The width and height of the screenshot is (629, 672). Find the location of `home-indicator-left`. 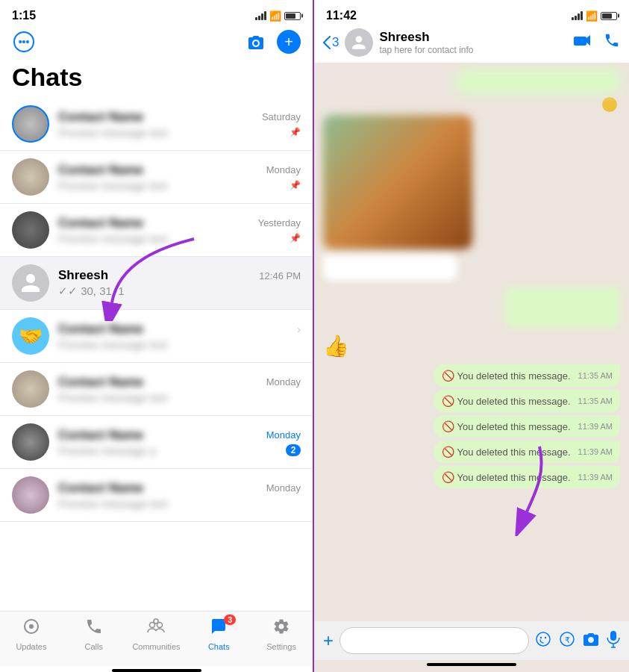

home-indicator-left is located at coordinates (157, 671).